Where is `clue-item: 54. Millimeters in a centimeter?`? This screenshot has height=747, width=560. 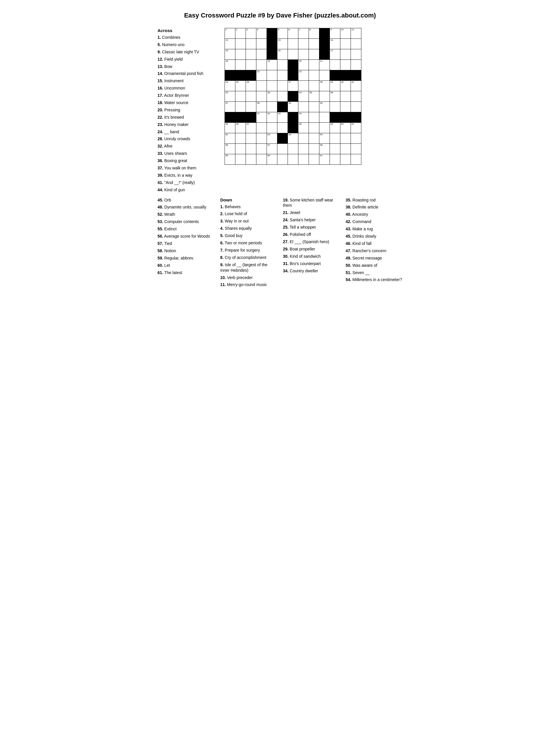 clue-item: 54. Millimeters in a centimeter? is located at coordinates (374, 280).